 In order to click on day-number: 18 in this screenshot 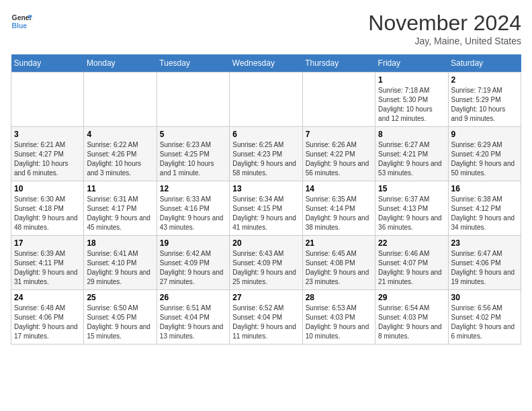, I will do `click(120, 243)`.